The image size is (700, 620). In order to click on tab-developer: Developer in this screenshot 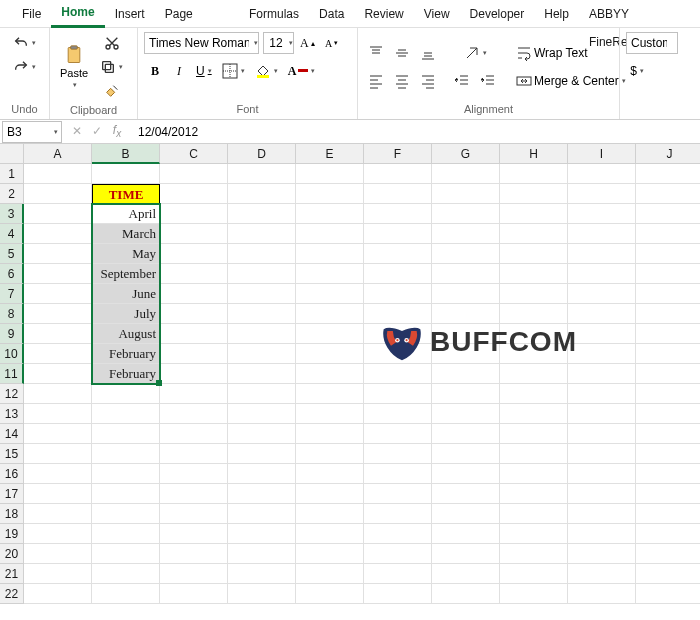, I will do `click(498, 14)`.